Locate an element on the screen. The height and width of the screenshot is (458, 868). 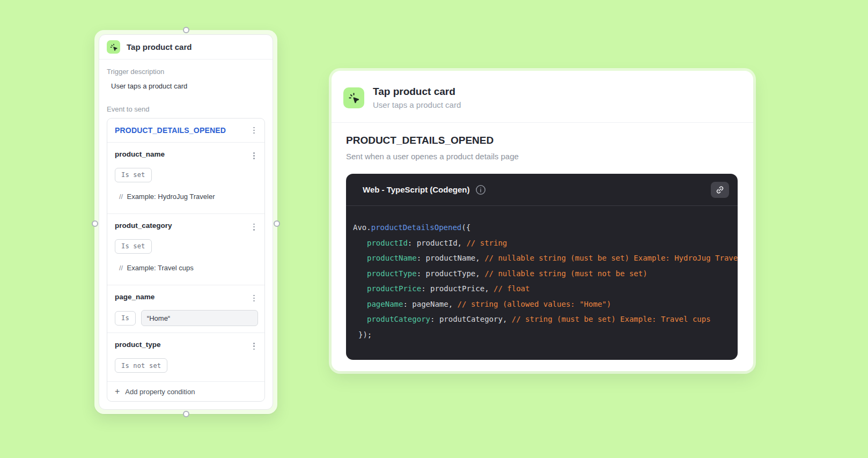
copy-link-button is located at coordinates (720, 190).